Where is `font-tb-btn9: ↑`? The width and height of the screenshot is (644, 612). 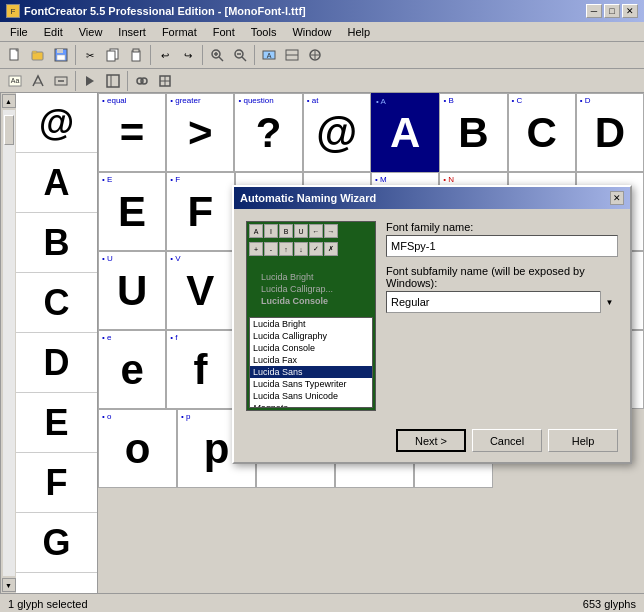 font-tb-btn9: ↑ is located at coordinates (286, 249).